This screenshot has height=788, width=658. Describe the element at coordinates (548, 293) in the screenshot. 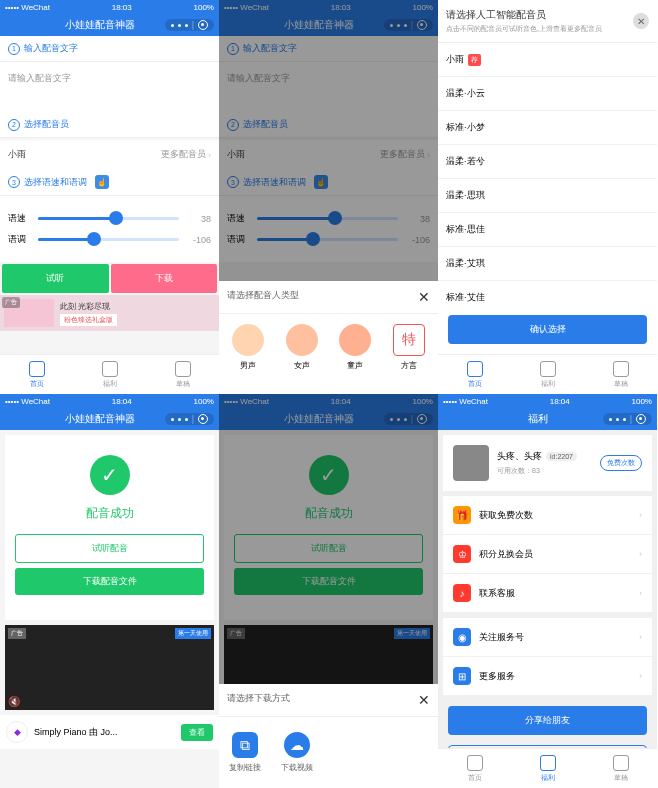

I see `voice-option: 标准·艾佳` at that location.